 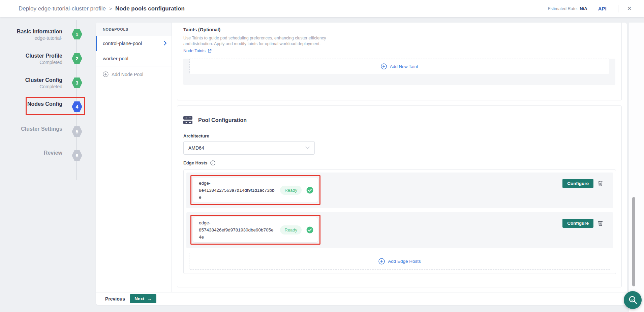 What do you see at coordinates (53, 153) in the screenshot?
I see `step-label: Review` at bounding box center [53, 153].